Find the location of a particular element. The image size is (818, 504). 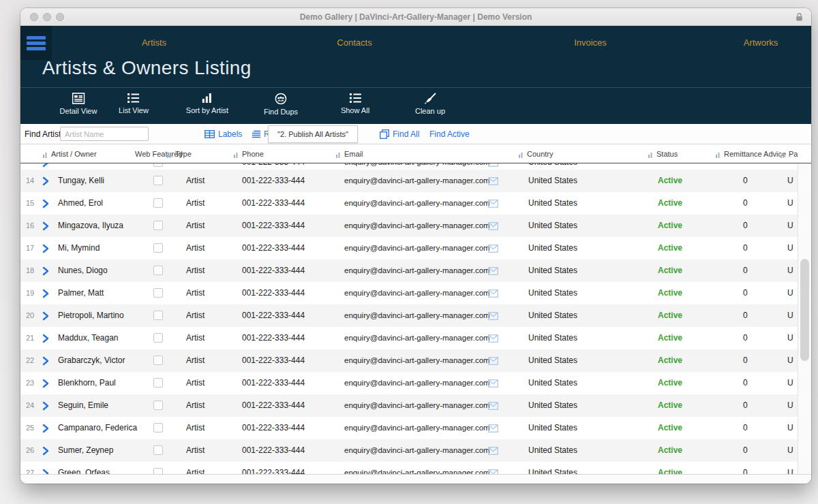

show-all-button: Show All is located at coordinates (355, 104).